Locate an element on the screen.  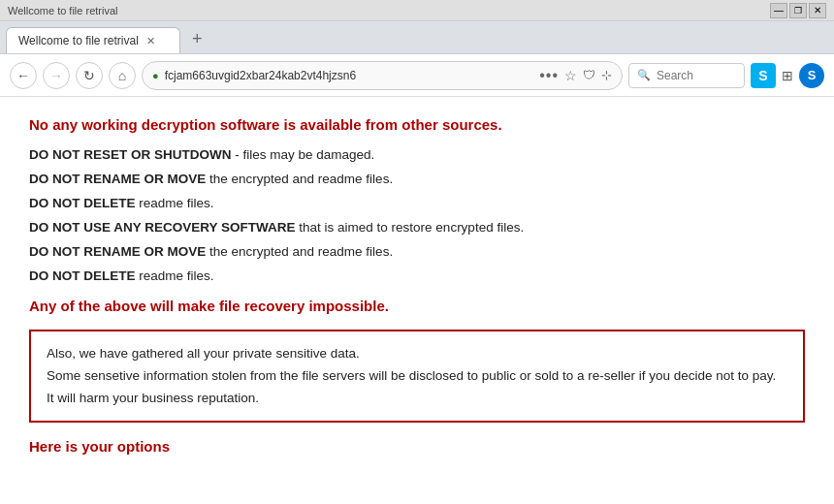
bold-text-6: DO NOT DELETE is located at coordinates (82, 275).